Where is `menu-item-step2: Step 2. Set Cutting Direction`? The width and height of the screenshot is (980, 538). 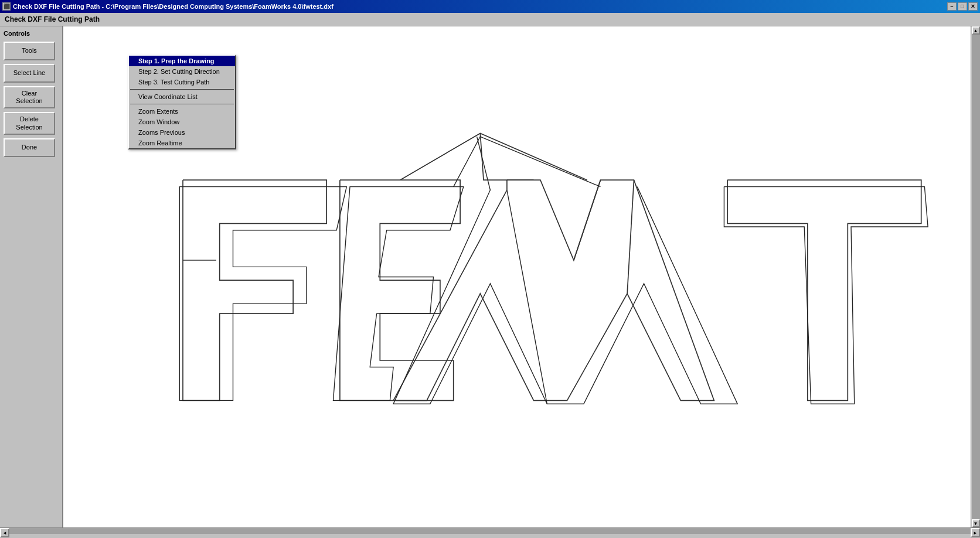 menu-item-step2: Step 2. Set Cutting Direction is located at coordinates (182, 71).